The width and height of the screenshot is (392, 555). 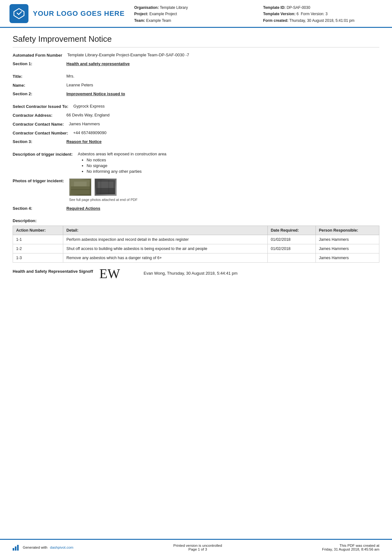 I want to click on contact-name-label: Contractor Contact Name:, so click(x=41, y=124).